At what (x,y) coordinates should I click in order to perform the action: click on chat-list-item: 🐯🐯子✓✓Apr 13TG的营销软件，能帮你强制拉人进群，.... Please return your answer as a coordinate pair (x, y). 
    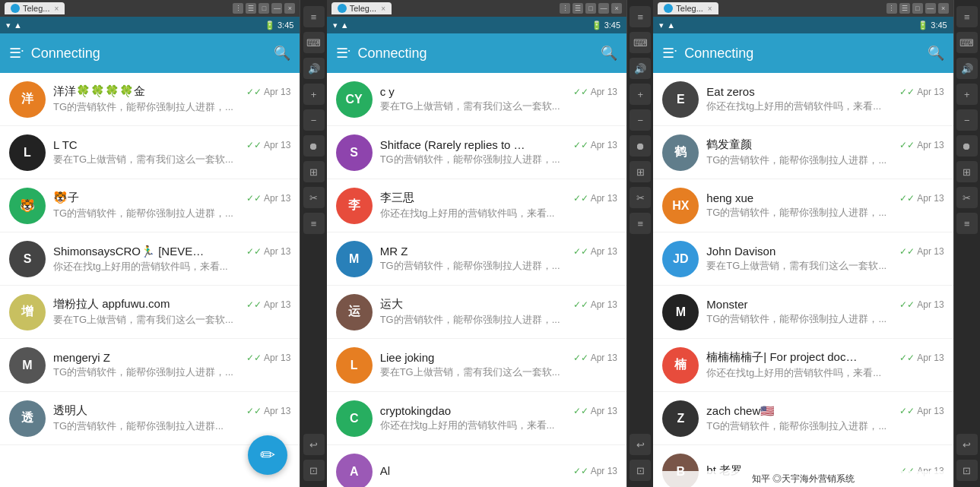
    Looking at the image, I should click on (150, 206).